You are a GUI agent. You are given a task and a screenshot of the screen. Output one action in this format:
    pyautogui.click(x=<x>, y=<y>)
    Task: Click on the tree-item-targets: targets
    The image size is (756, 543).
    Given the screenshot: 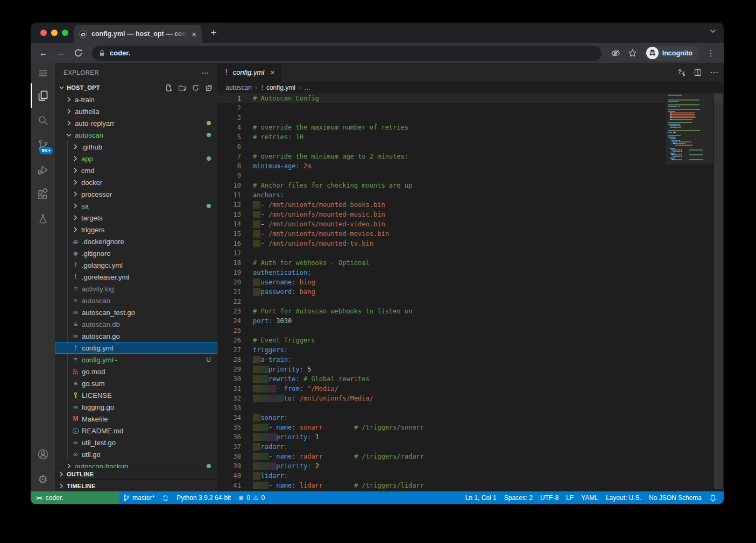 What is the action you would take?
    pyautogui.click(x=136, y=218)
    